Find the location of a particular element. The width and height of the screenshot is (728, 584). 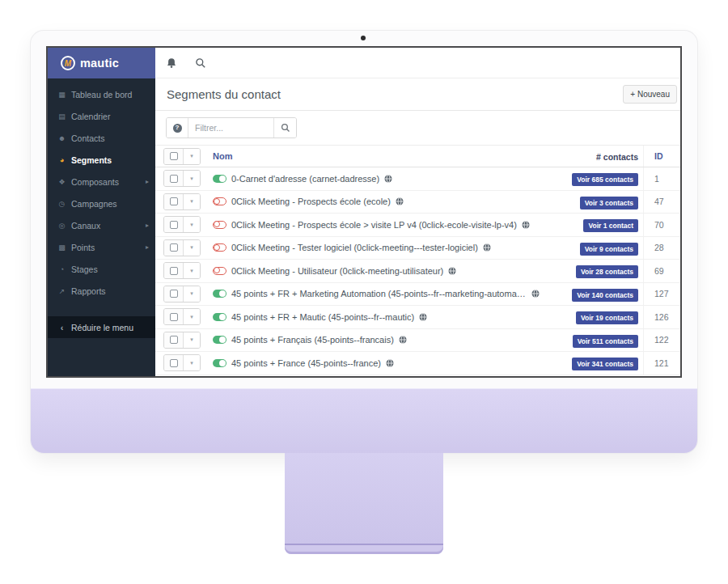

view-contacts-badge: Voir 19 contacts is located at coordinates (607, 318).